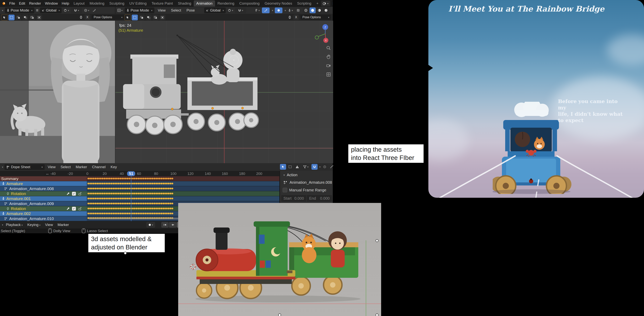  Describe the element at coordinates (114, 167) in the screenshot. I see `dope-key-menu: Key` at that location.